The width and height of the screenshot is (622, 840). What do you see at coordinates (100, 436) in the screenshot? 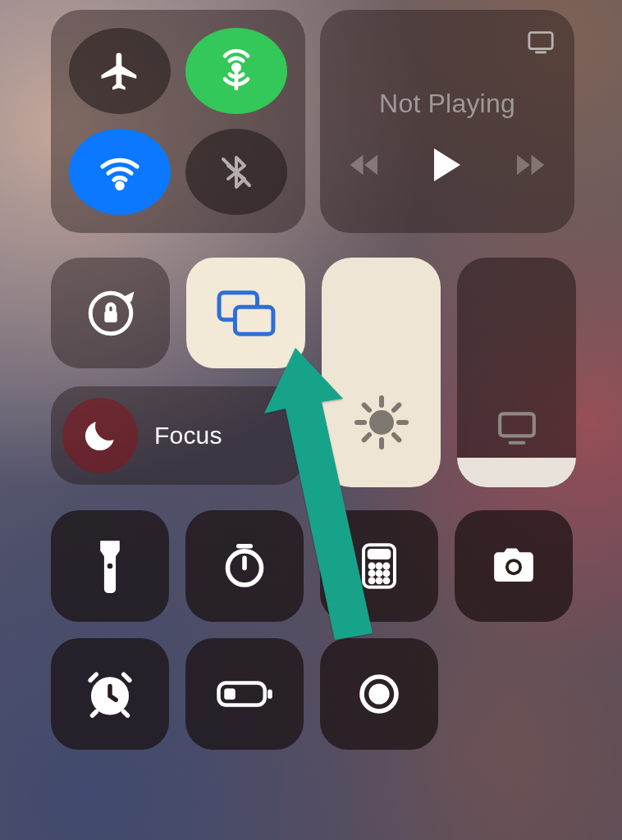
I see `moon-icon` at bounding box center [100, 436].